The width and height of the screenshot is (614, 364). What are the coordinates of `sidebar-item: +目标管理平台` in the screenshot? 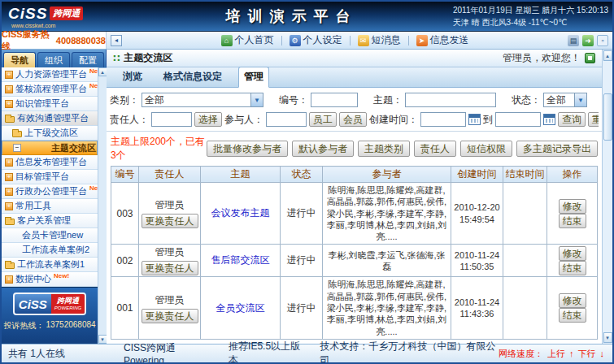 It's located at (50, 177).